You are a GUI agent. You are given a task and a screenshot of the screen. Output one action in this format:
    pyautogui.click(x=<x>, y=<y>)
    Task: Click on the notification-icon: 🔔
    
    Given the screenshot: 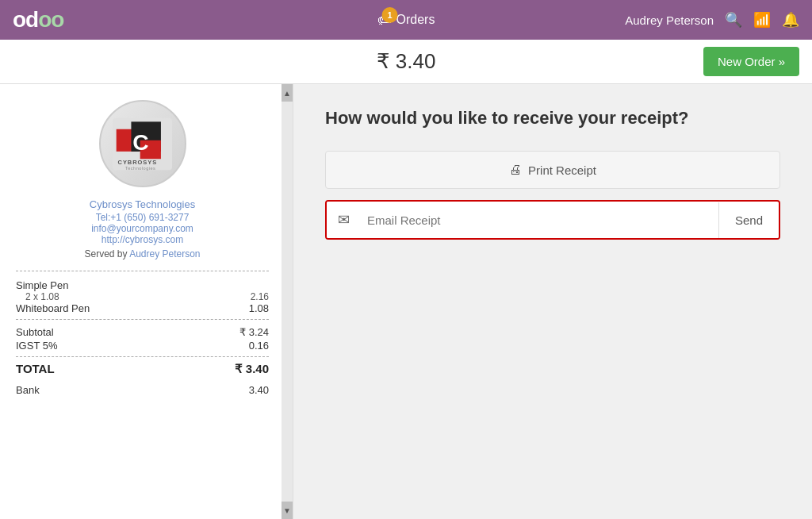 What is the action you would take?
    pyautogui.click(x=791, y=20)
    